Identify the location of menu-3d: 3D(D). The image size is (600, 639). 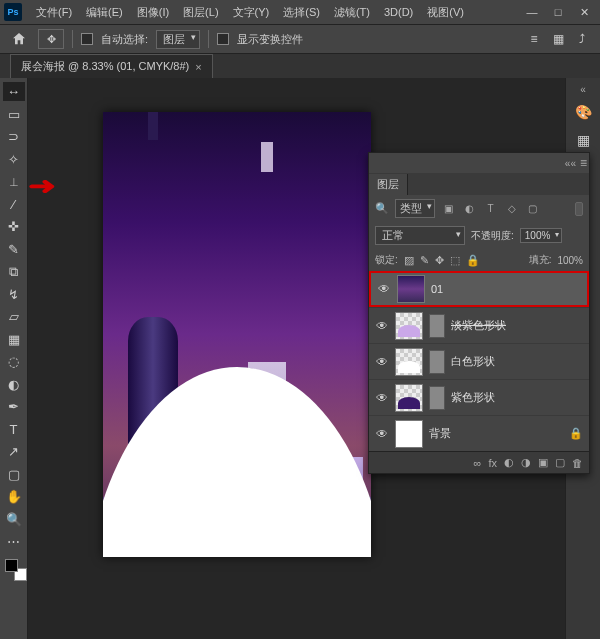
(398, 12).